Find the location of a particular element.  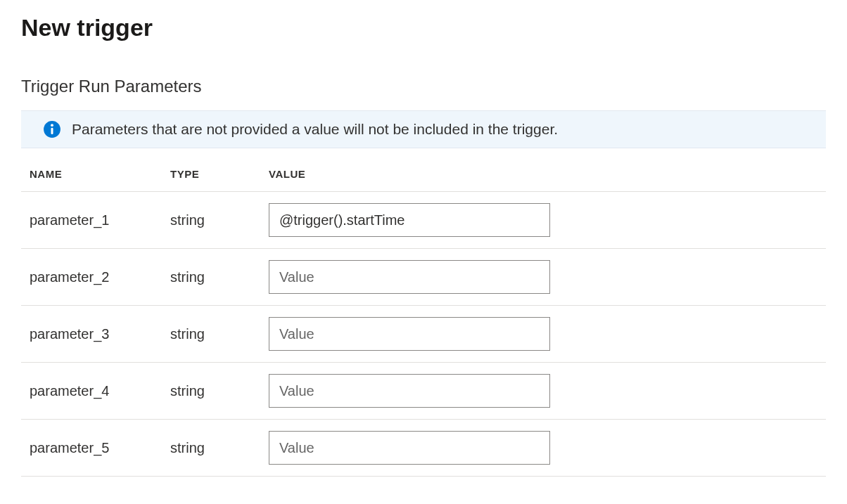

table-row: parameter_3 string is located at coordinates (424, 335).